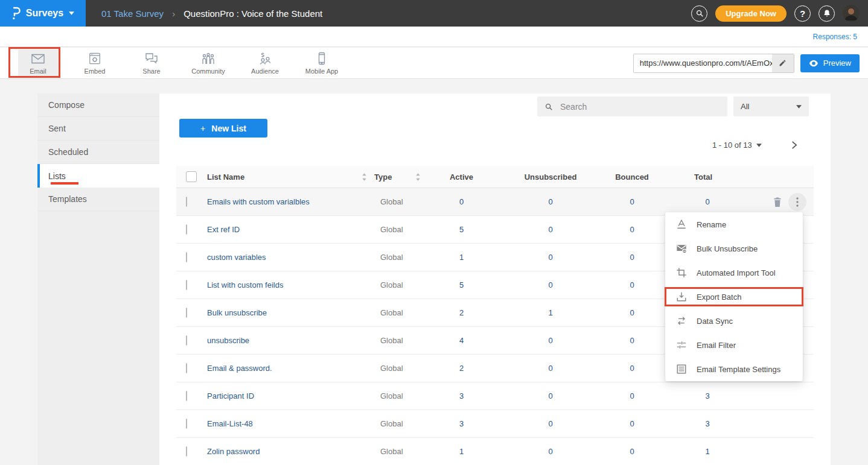 The height and width of the screenshot is (465, 868). I want to click on channel-email: Email, so click(38, 63).